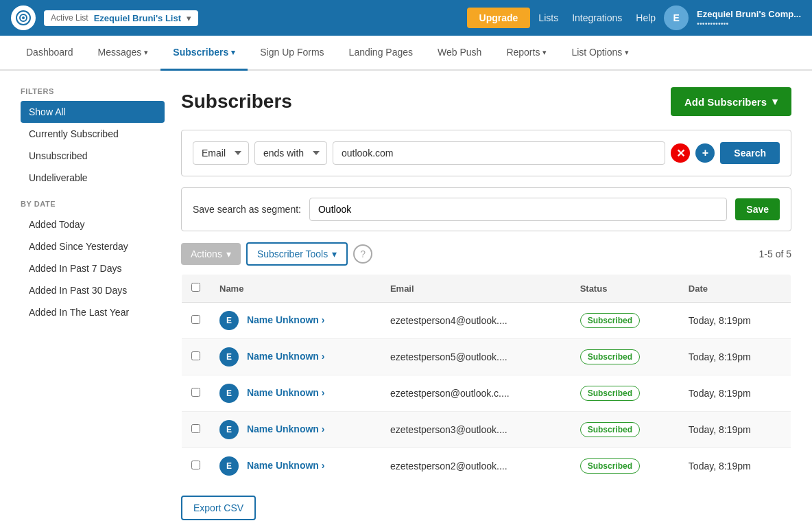 This screenshot has width=812, height=523. Describe the element at coordinates (750, 153) in the screenshot. I see `search-button: Search` at that location.